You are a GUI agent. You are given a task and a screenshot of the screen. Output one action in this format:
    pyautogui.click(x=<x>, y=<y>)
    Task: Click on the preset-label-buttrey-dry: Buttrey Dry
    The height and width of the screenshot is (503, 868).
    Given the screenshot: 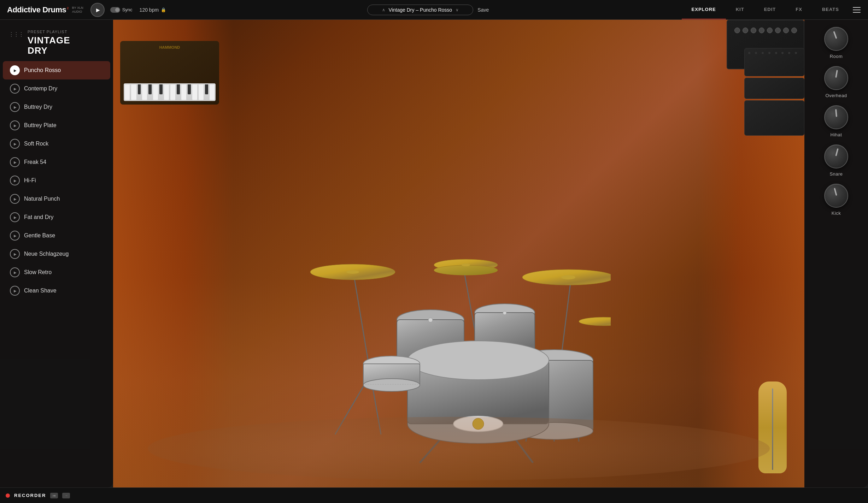 What is the action you would take?
    pyautogui.click(x=38, y=107)
    